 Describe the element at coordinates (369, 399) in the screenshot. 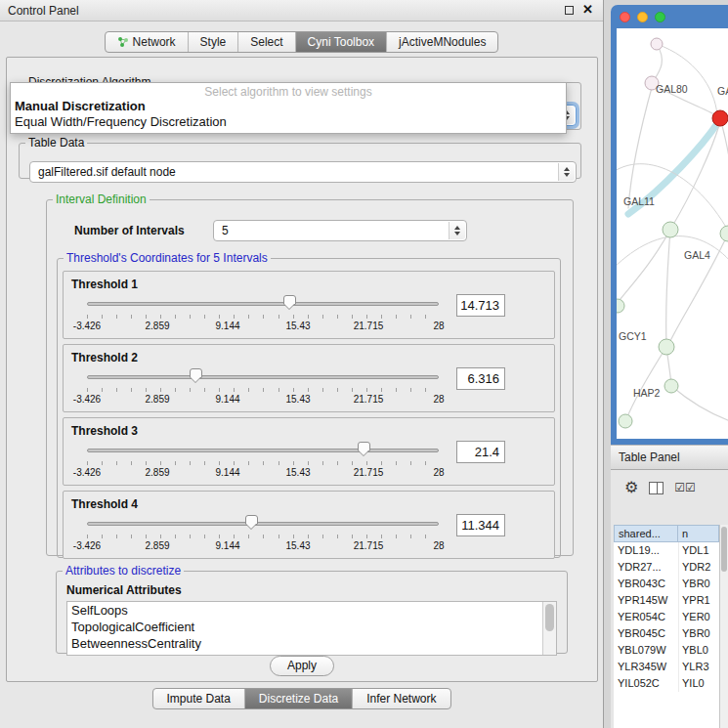

I see `scale-label: 21.715` at that location.